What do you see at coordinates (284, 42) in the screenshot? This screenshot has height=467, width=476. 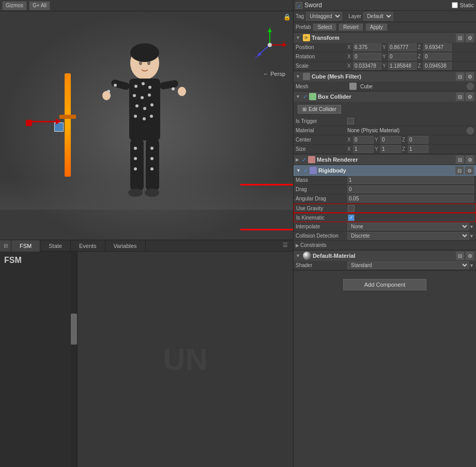 I see `svg-text: X` at bounding box center [284, 42].